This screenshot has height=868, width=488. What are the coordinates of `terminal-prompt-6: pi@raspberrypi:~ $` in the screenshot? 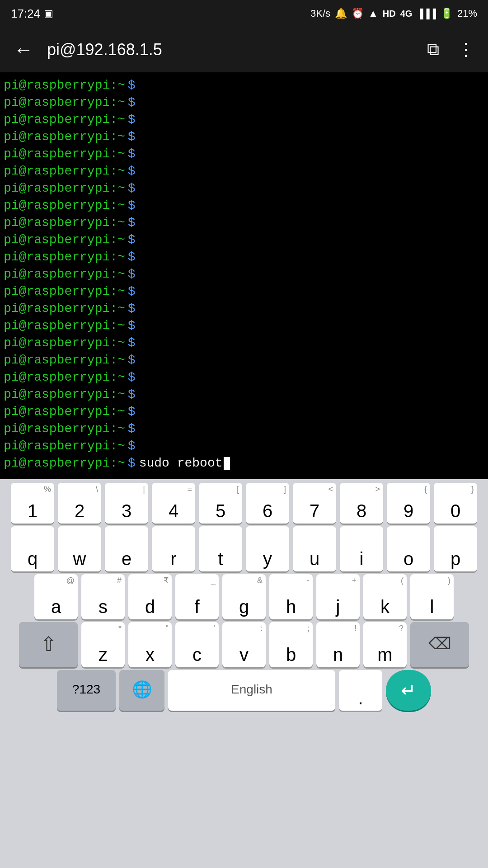 It's located at (244, 171).